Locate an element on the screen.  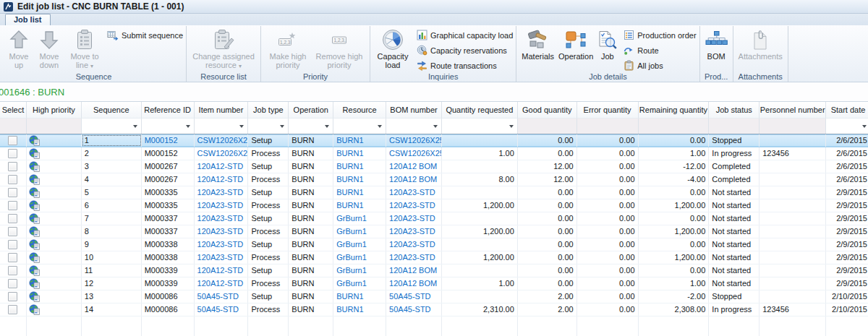
column-header-start_date: Start date is located at coordinates (847, 110).